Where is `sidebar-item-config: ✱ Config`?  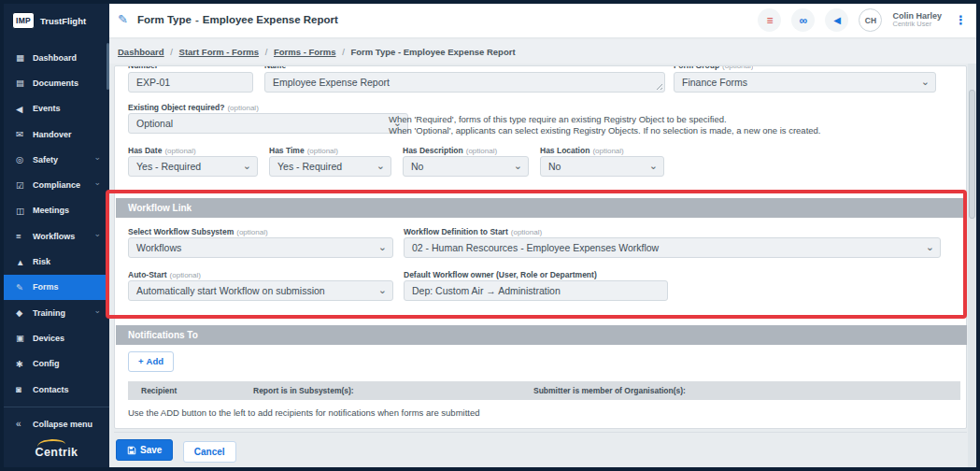 sidebar-item-config: ✱ Config is located at coordinates (56, 364).